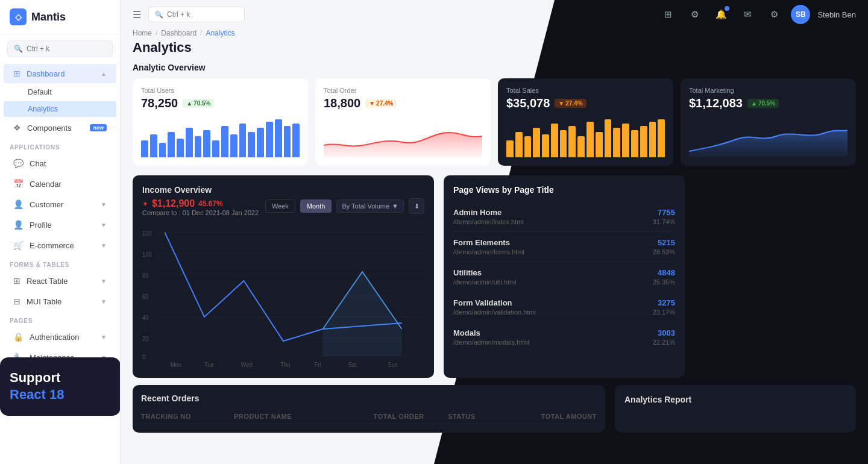 The width and height of the screenshot is (868, 464). What do you see at coordinates (664, 333) in the screenshot?
I see `page-view-count: 3003` at bounding box center [664, 333].